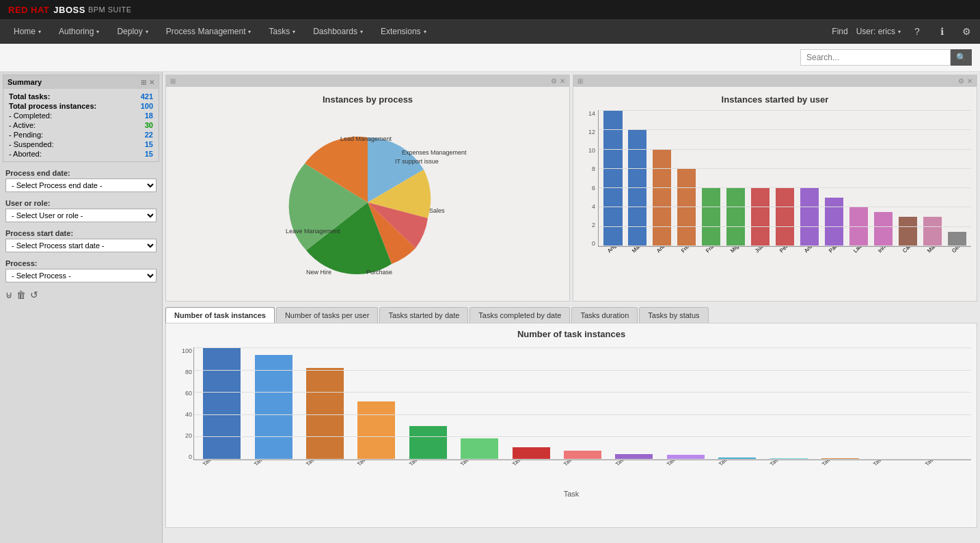 The width and height of the screenshot is (980, 543). Describe the element at coordinates (942, 31) in the screenshot. I see `info-icon: ℹ` at that location.